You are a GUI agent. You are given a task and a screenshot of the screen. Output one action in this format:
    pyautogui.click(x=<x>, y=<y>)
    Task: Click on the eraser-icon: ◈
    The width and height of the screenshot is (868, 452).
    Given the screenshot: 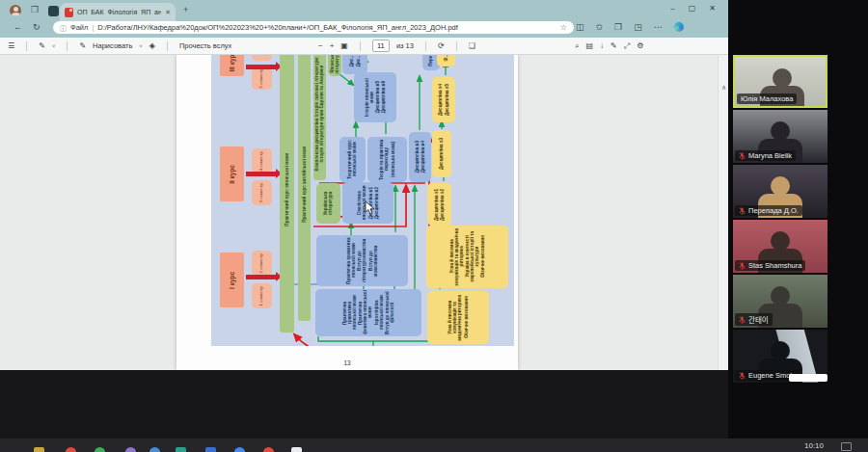 What is the action you would take?
    pyautogui.click(x=152, y=46)
    